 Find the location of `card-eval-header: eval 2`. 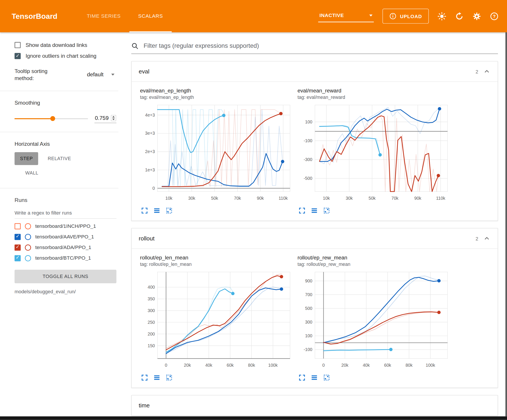

card-eval-header: eval 2 is located at coordinates (315, 71).